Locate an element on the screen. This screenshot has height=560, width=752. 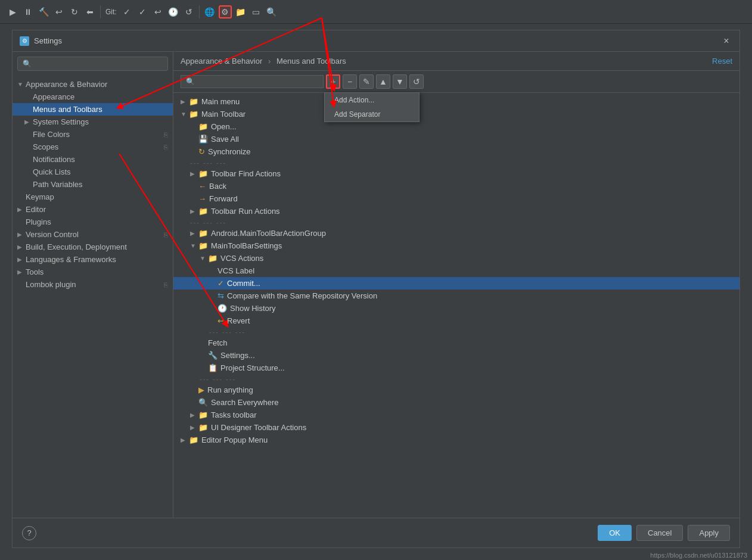
toolbar-git-check2: ✓ is located at coordinates (142, 12).